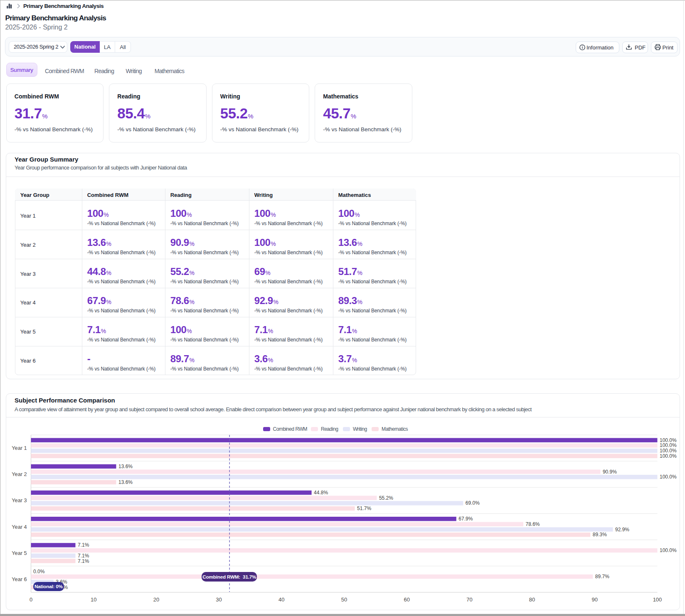 This screenshot has height=616, width=685. I want to click on svg-text: 20, so click(156, 600).